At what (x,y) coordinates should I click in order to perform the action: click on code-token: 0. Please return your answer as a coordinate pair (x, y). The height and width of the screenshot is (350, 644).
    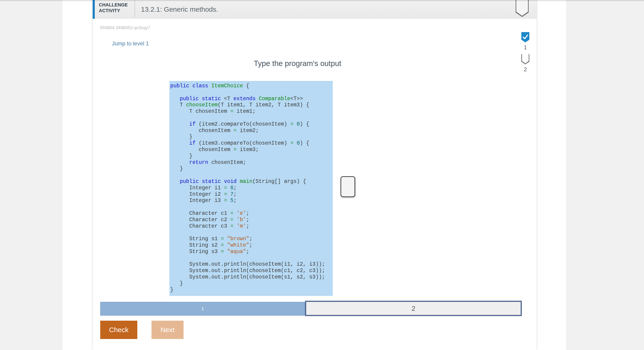
    Looking at the image, I should click on (298, 124).